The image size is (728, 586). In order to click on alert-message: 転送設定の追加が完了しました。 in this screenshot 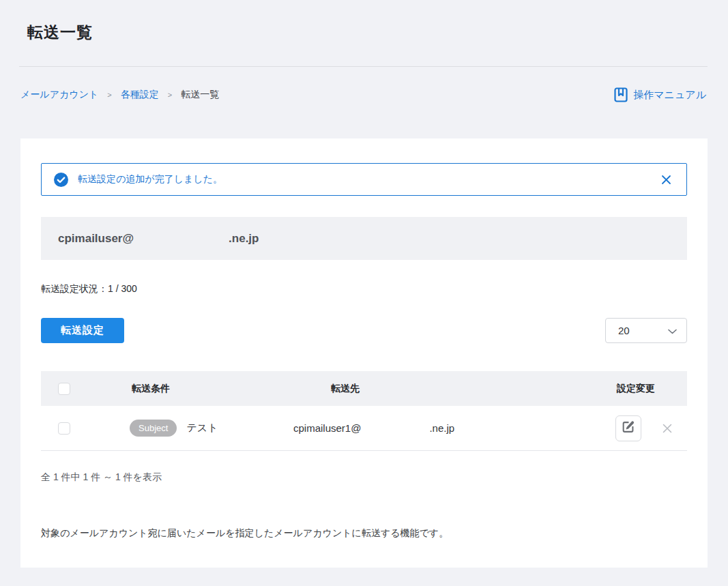, I will do `click(368, 179)`.